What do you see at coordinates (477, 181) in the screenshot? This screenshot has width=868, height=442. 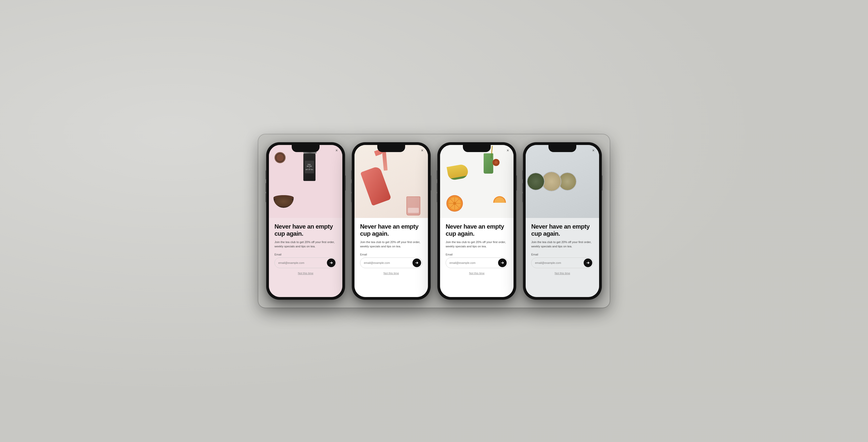 I see `green-drink-image` at bounding box center [477, 181].